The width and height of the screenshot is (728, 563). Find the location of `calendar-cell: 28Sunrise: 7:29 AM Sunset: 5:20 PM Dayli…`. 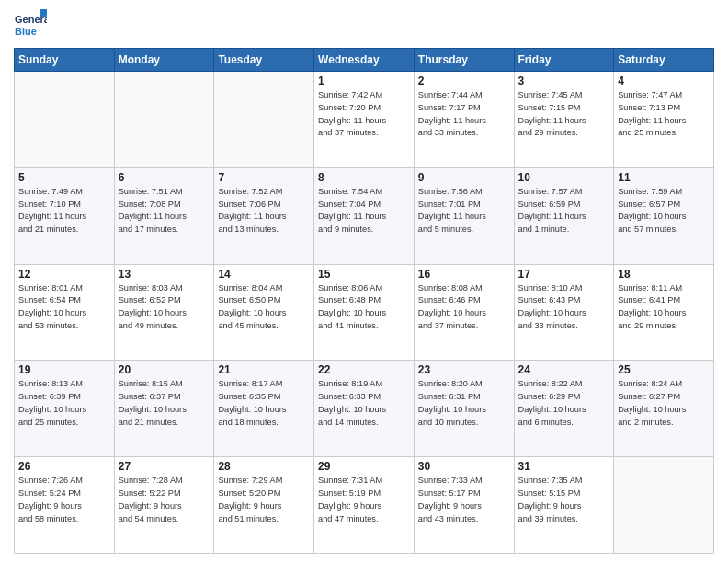

calendar-cell: 28Sunrise: 7:29 AM Sunset: 5:20 PM Dayli… is located at coordinates (265, 506).